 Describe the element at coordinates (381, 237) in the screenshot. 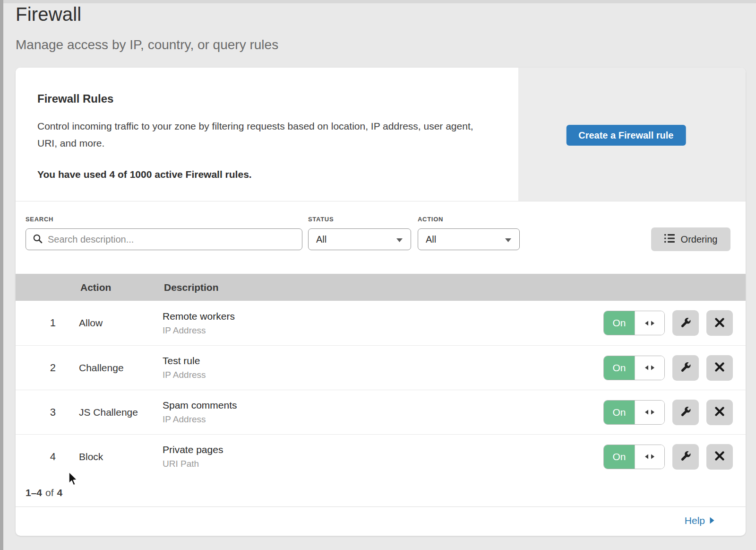

I see `filters-bar: SEARCH STATUS All ACTION All Ordering` at that location.